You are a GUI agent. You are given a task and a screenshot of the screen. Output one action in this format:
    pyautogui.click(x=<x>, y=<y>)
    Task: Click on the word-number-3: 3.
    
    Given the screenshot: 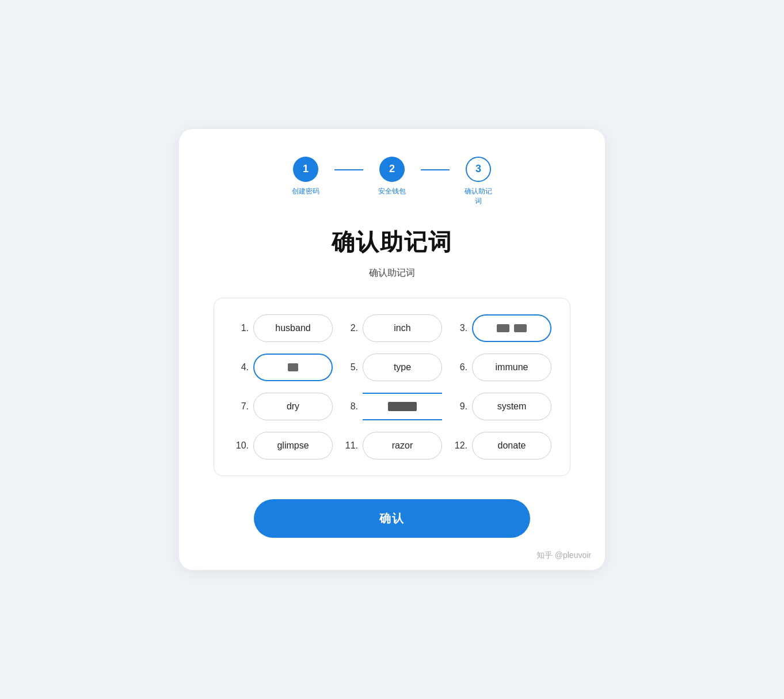 What is the action you would take?
    pyautogui.click(x=459, y=328)
    